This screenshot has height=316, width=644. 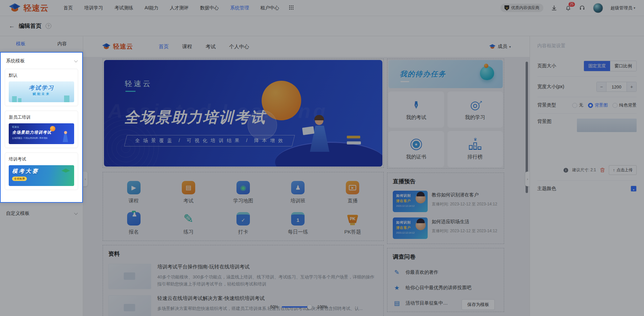 I want to click on quick-icon-signup: 报名, so click(x=133, y=224).